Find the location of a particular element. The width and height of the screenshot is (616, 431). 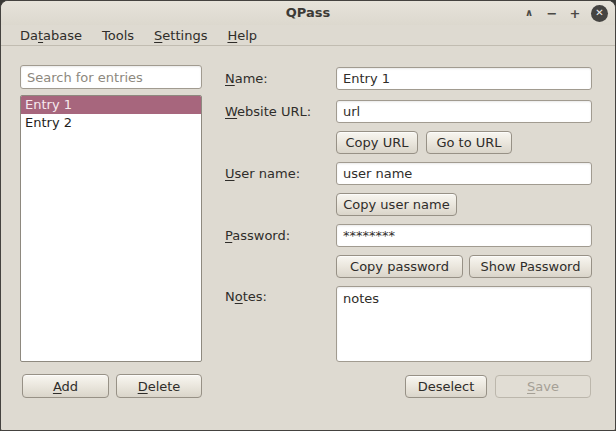

maximize-icon: + is located at coordinates (575, 14).